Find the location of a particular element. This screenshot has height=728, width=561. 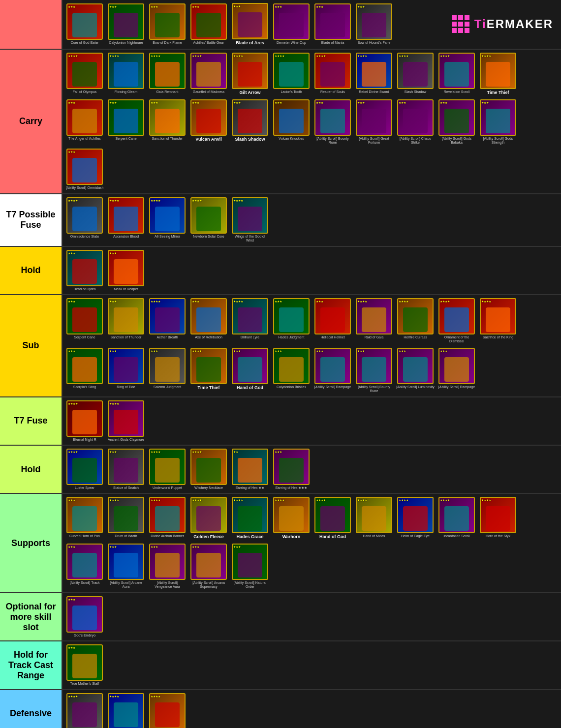

list-item: ★★★Mask of Reaper is located at coordinates (126, 271).